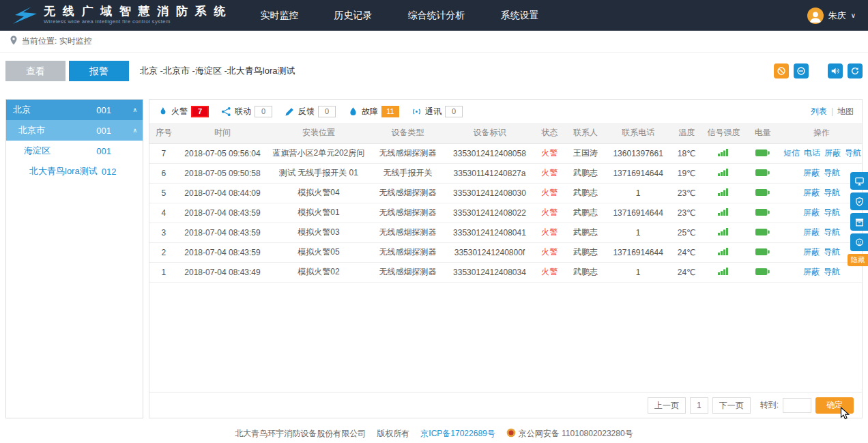 The image size is (868, 443). What do you see at coordinates (818, 71) in the screenshot?
I see `tab-action-icons` at bounding box center [818, 71].